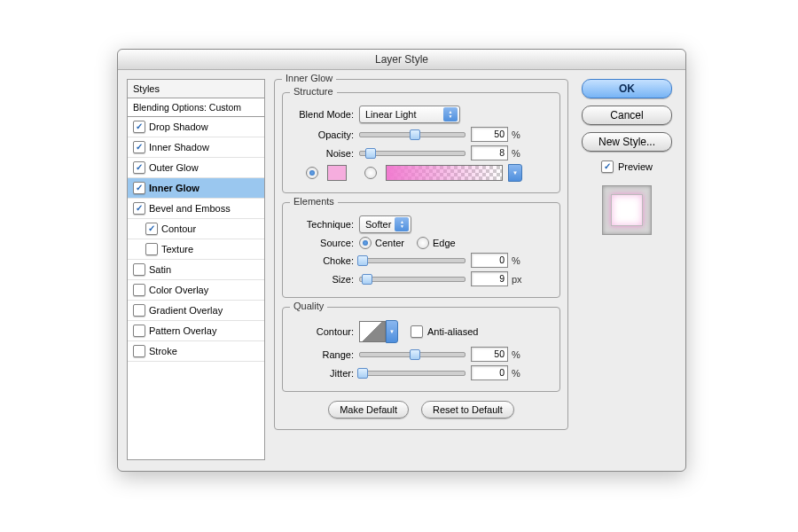 The height and width of the screenshot is (532, 798). I want to click on technique-select: Softer, so click(385, 224).